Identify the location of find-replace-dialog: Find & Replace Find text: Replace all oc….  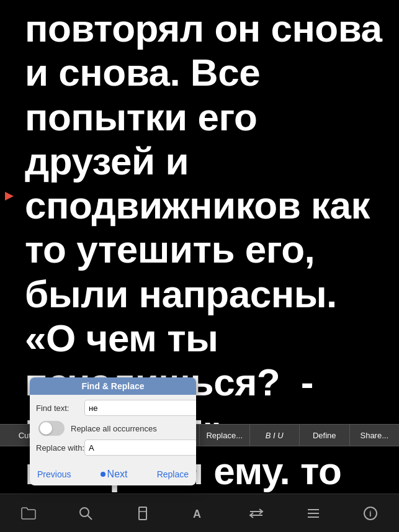
(113, 431).